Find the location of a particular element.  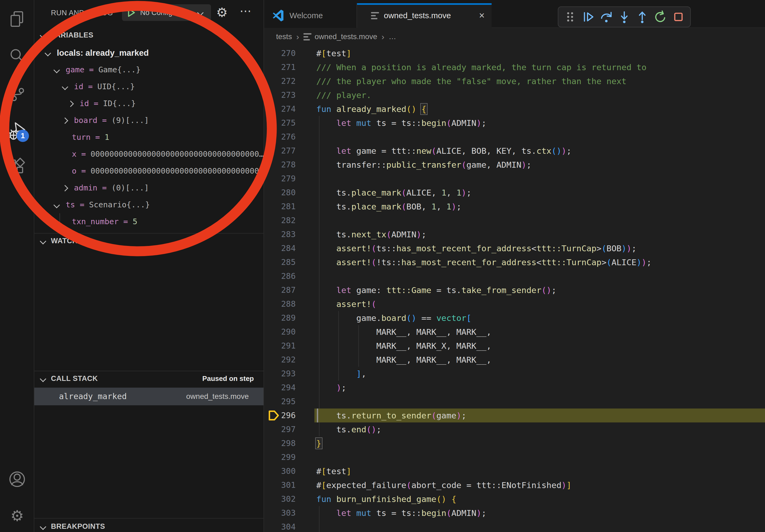

code-line-300: 300#[test] is located at coordinates (514, 471).